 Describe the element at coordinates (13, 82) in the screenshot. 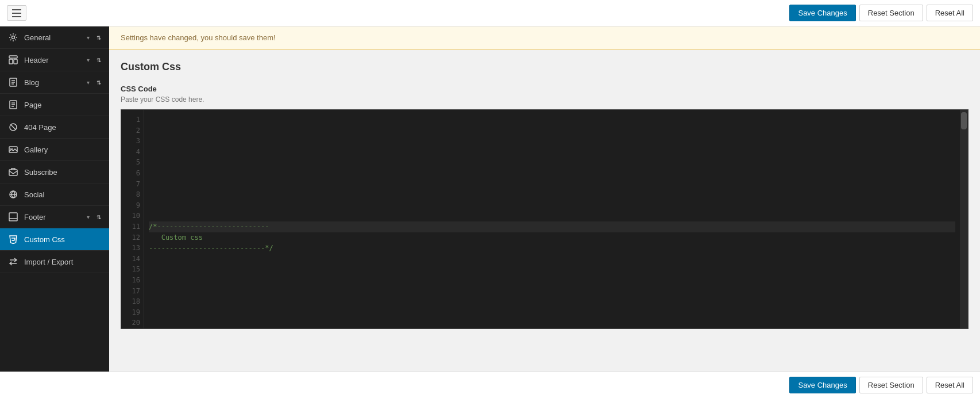

I see `document-icon` at that location.